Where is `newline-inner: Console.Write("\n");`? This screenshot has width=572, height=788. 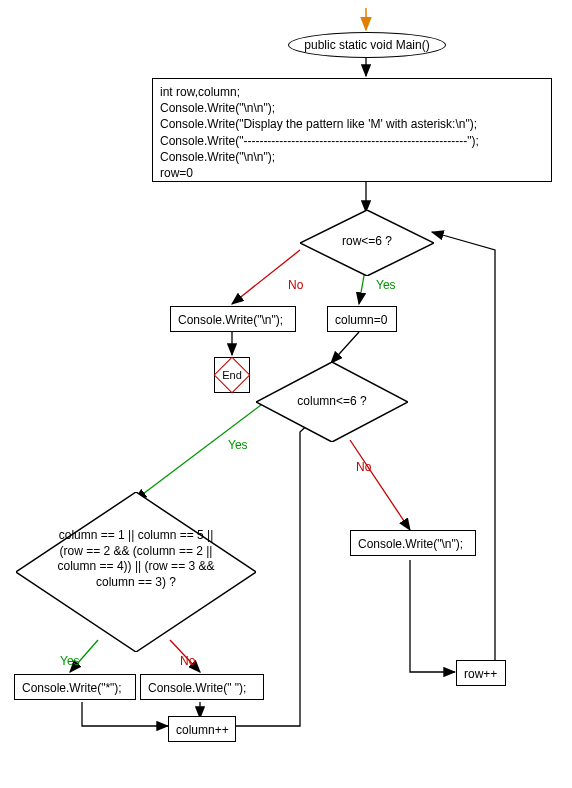 newline-inner: Console.Write("\n"); is located at coordinates (413, 543).